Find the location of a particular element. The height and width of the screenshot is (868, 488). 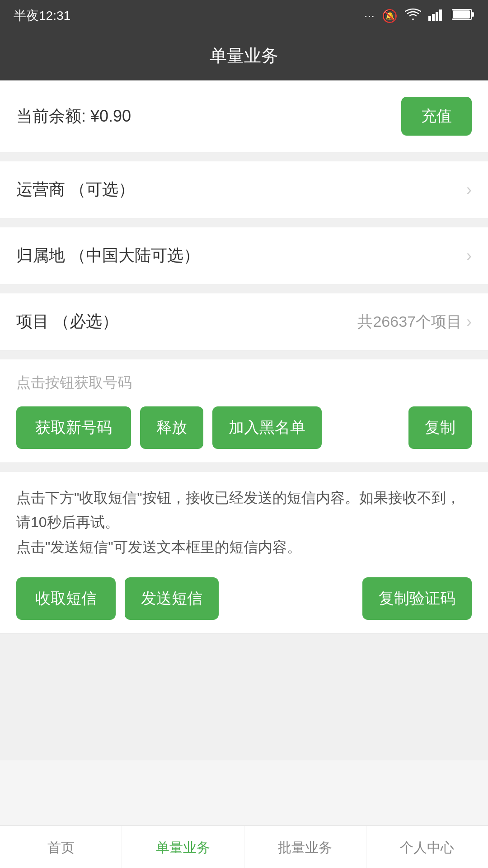

status-icons: ··· 🔕 is located at coordinates (419, 16).